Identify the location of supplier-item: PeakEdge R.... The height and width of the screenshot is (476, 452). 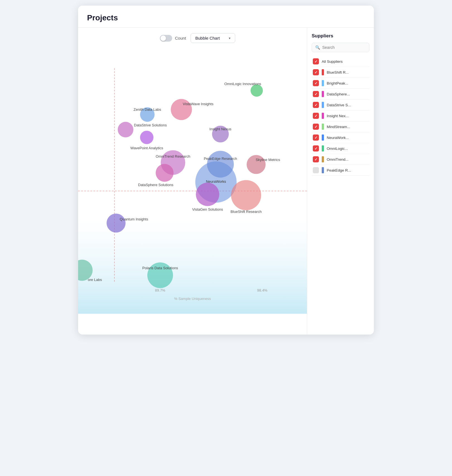
(340, 170).